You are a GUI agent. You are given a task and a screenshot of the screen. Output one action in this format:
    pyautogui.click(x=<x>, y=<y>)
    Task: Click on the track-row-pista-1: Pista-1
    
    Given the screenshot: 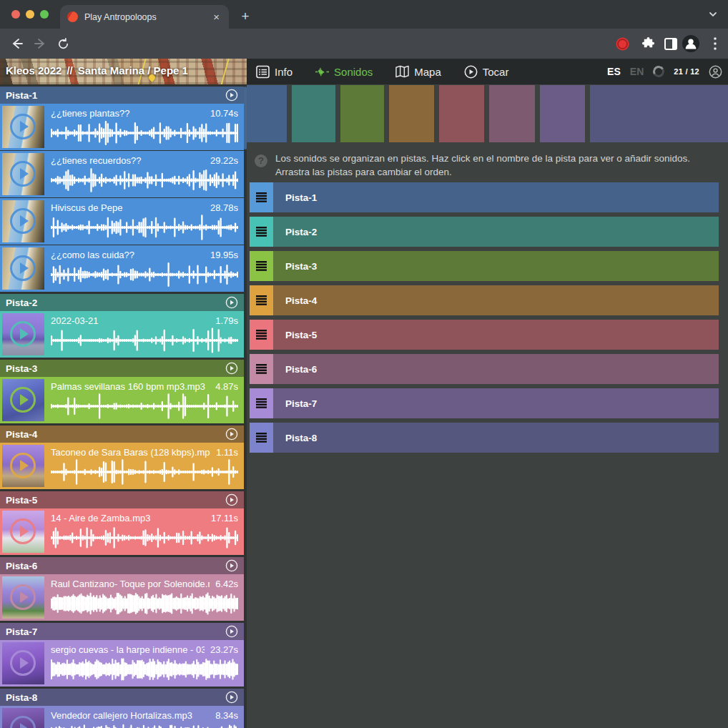 What is the action you would take?
    pyautogui.click(x=484, y=197)
    